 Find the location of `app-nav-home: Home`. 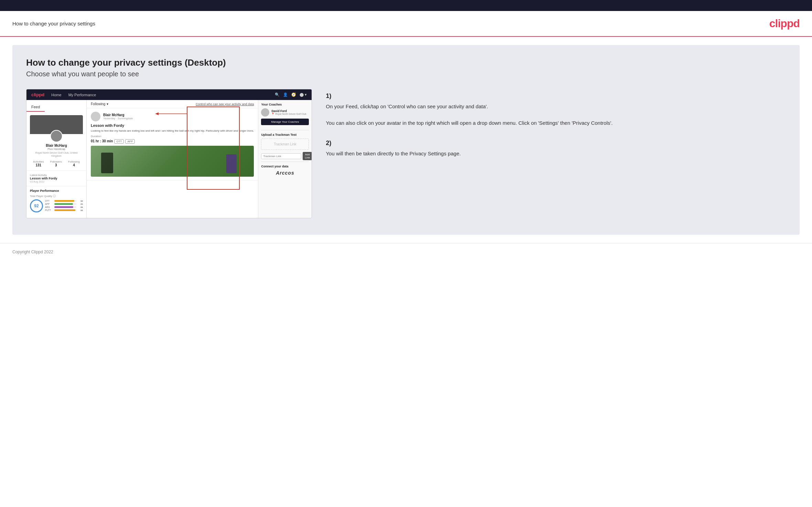

app-nav-home: Home is located at coordinates (56, 95).